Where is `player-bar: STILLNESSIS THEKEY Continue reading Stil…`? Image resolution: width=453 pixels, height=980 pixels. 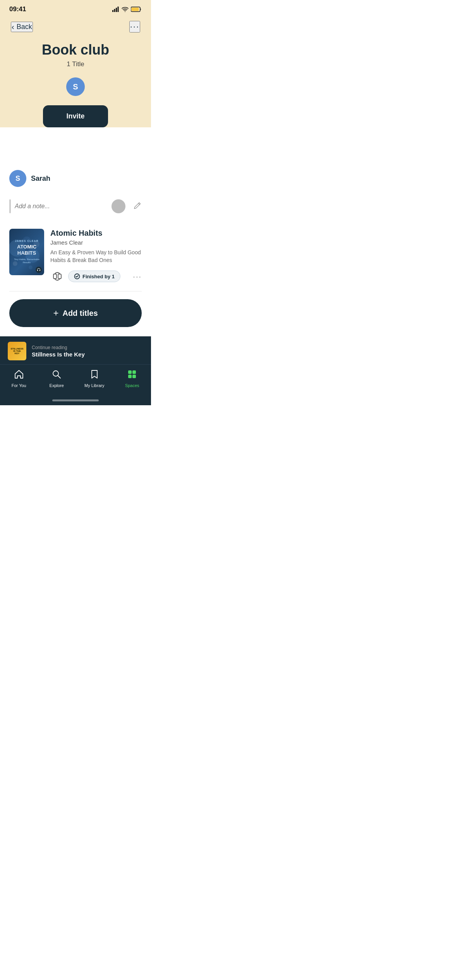
player-bar: STILLNESSIS THEKEY Continue reading Stil… is located at coordinates (76, 350).